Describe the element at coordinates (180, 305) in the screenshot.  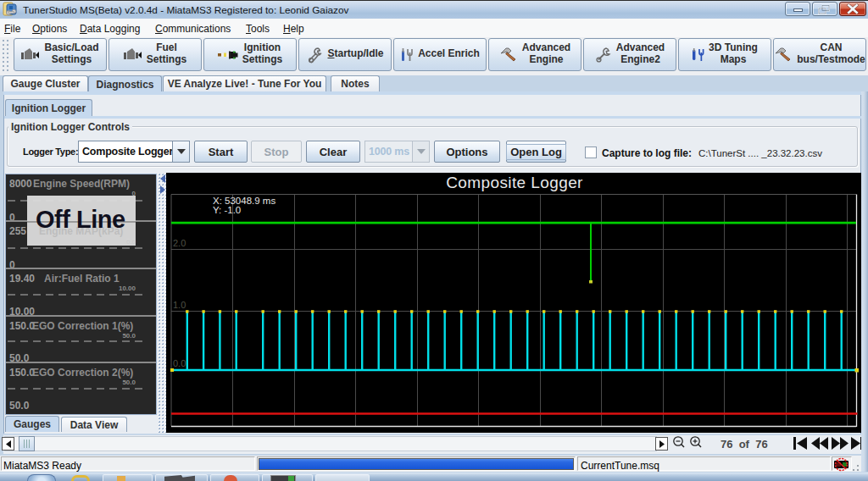
I see `svg-text: 1.0` at that location.